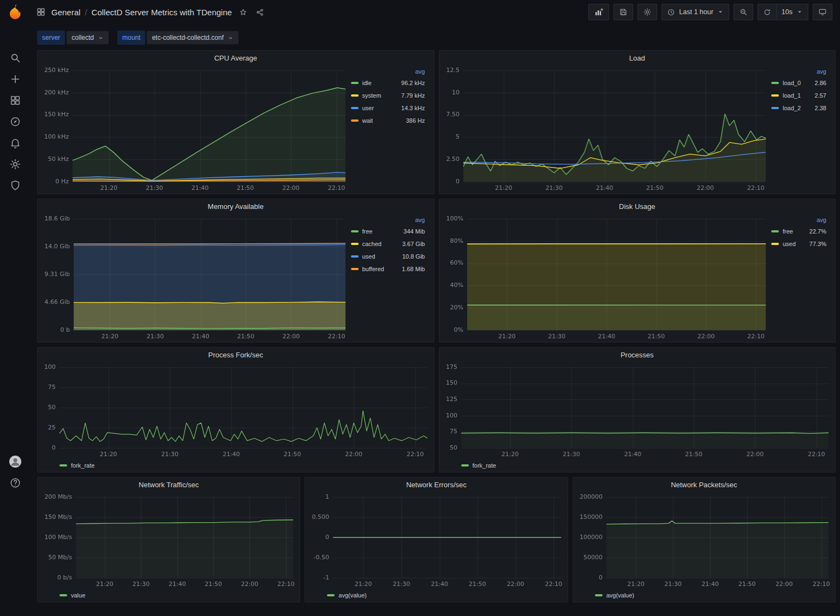 The height and width of the screenshot is (616, 840). What do you see at coordinates (647, 12) in the screenshot?
I see `dashboard-settings-button` at bounding box center [647, 12].